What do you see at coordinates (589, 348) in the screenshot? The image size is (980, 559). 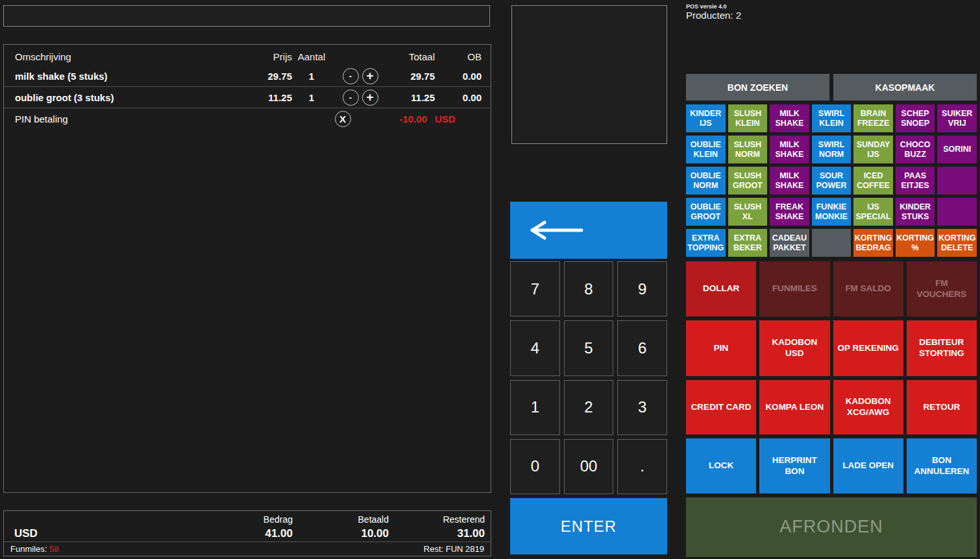 I see `numpad-key-5: 5` at bounding box center [589, 348].